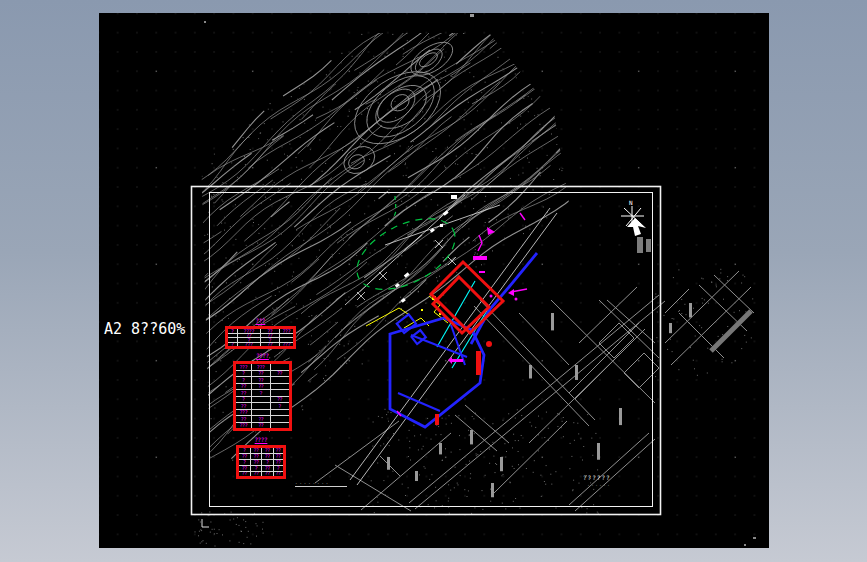  I want to click on svg-text: N, so click(631, 202).